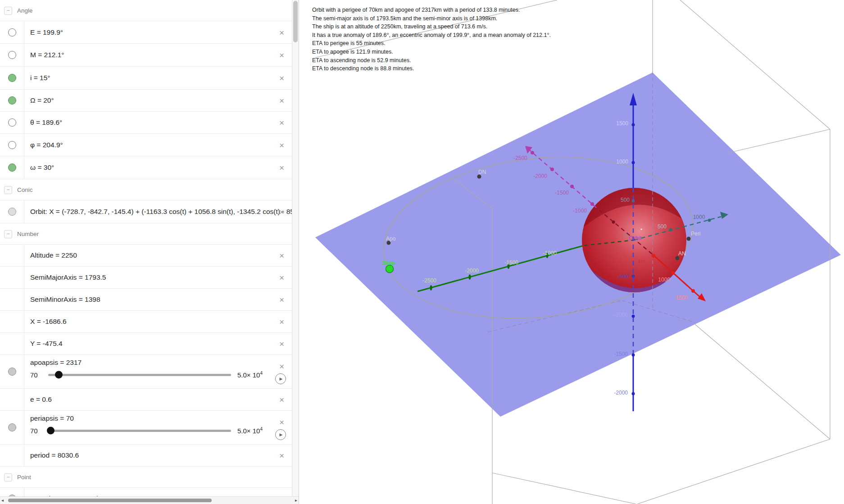  What do you see at coordinates (625, 200) in the screenshot?
I see `z-tick-label-500: 500` at bounding box center [625, 200].